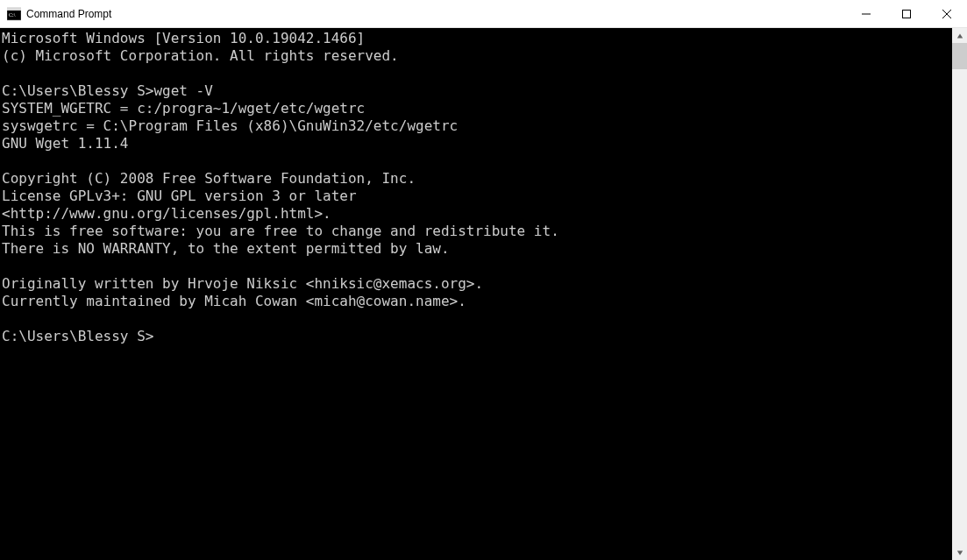 Image resolution: width=967 pixels, height=560 pixels. I want to click on window-controls, so click(907, 14).